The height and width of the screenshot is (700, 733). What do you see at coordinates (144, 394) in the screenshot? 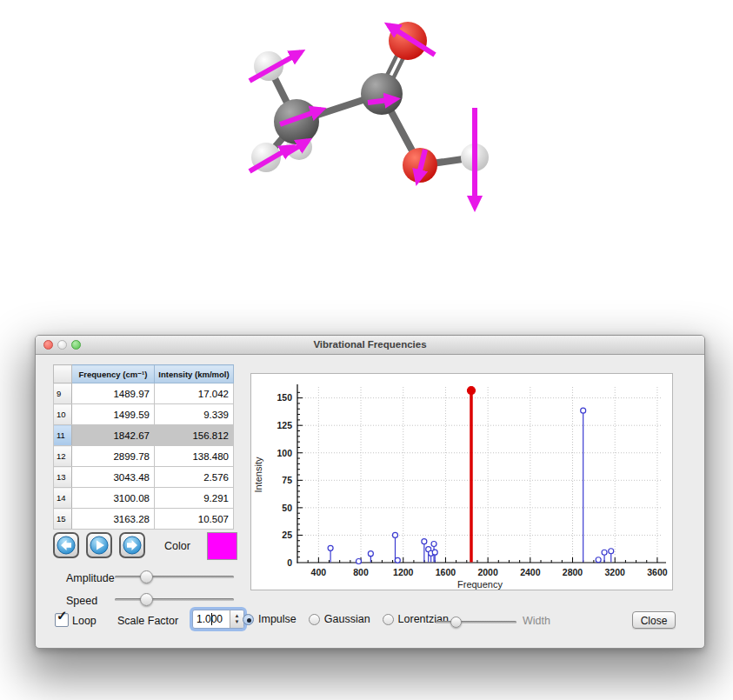
I see `table-row: 91489.9717.042` at bounding box center [144, 394].